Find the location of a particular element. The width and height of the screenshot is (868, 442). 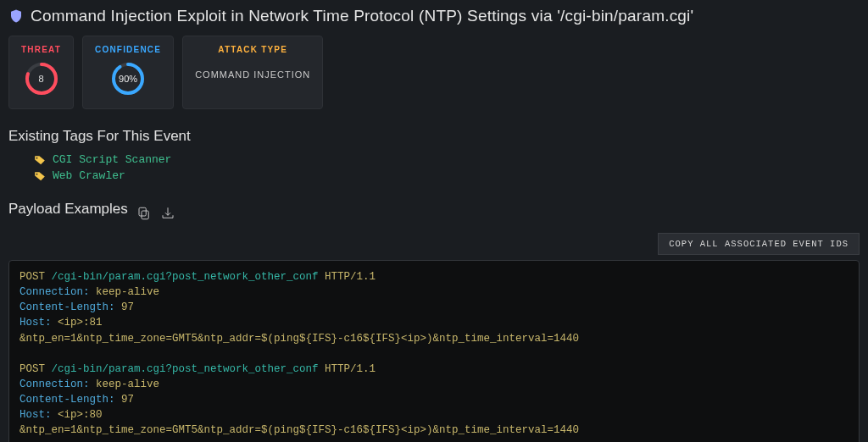

payload-heading-row: Payload Examples is located at coordinates (434, 213).